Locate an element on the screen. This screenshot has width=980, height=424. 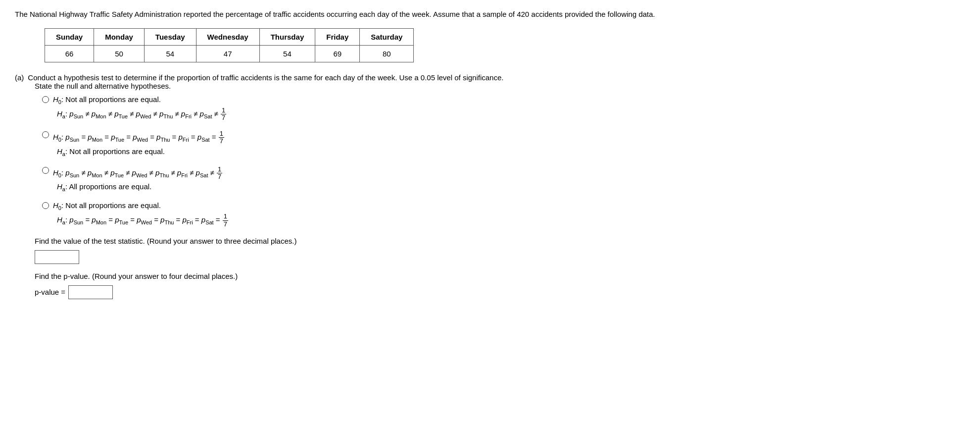
col-header-thursday: Thursday is located at coordinates (287, 37).